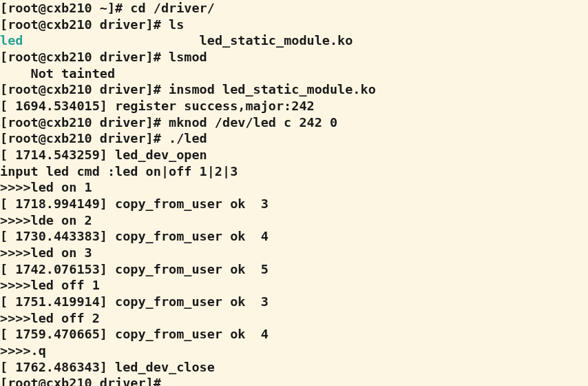 This screenshot has height=386, width=588. Describe the element at coordinates (294, 367) in the screenshot. I see `terminal-line: [ 1762.486343] led_dev_close` at that location.